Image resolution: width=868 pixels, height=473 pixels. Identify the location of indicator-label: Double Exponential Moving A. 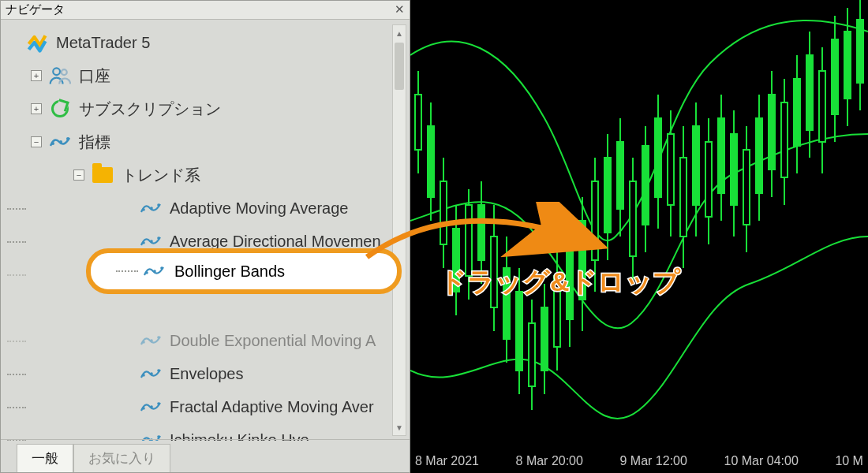
(273, 341).